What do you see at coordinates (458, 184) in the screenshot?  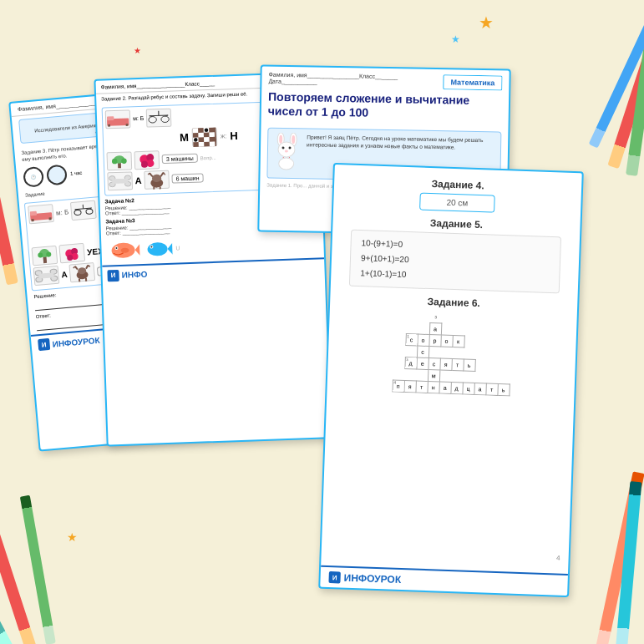 I see `task4-title: Задание 4.` at bounding box center [458, 184].